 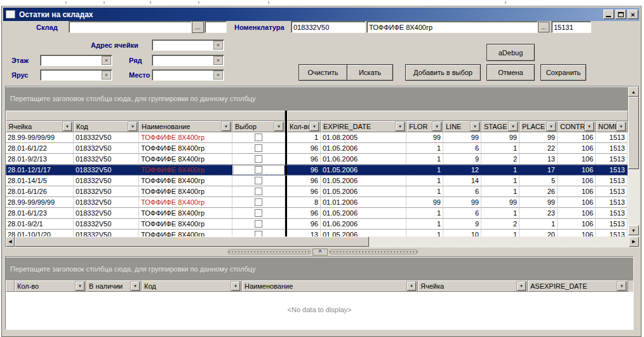 What do you see at coordinates (633, 14) in the screenshot?
I see `close-button: ×` at bounding box center [633, 14].